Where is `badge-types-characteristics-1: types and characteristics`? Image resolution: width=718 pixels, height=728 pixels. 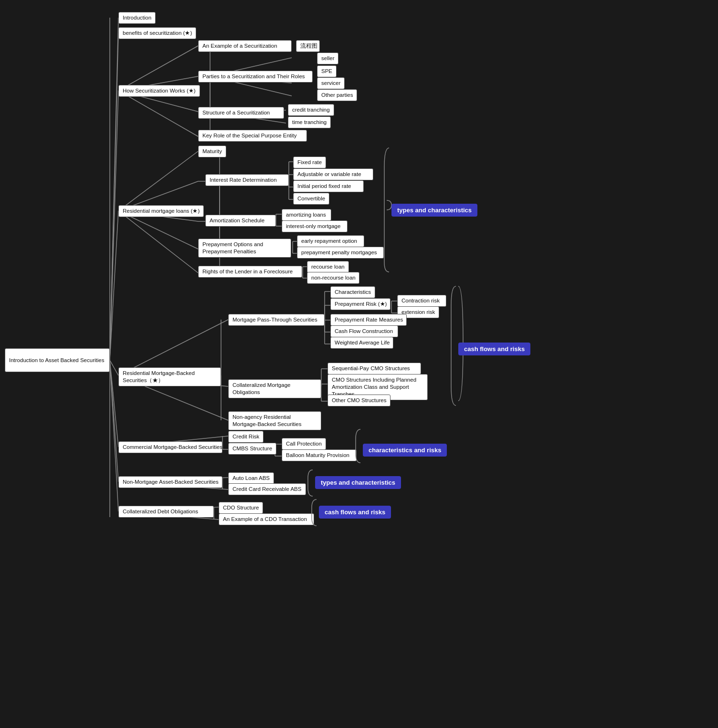 badge-types-characteristics-1: types and characteristics is located at coordinates (434, 210).